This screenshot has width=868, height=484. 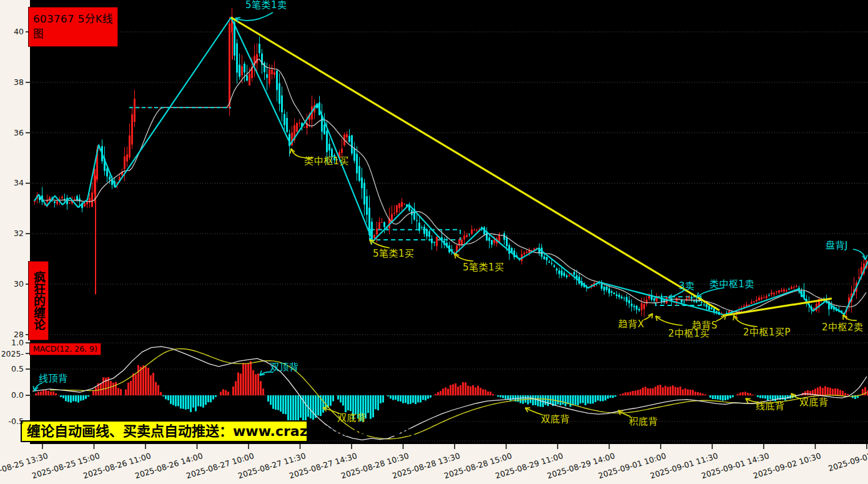 I want to click on price-axis-label: 40, so click(x=12, y=31).